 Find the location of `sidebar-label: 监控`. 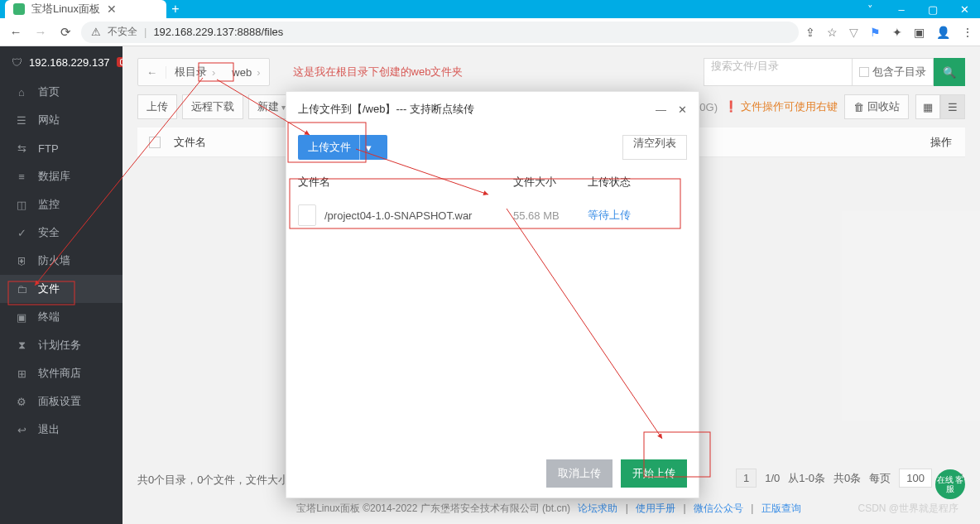

sidebar-label: 监控 is located at coordinates (49, 204).